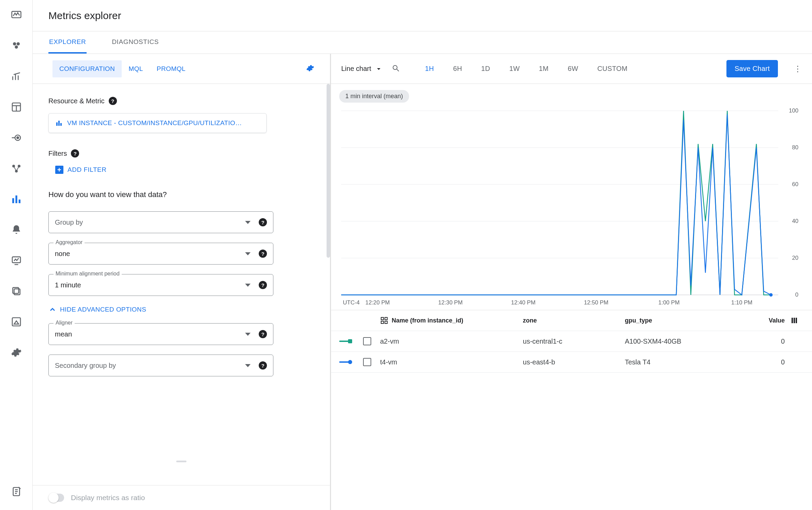 Image resolution: width=812 pixels, height=510 pixels. Describe the element at coordinates (427, 320) in the screenshot. I see `legend-header-name: Name (from instance_id)` at that location.